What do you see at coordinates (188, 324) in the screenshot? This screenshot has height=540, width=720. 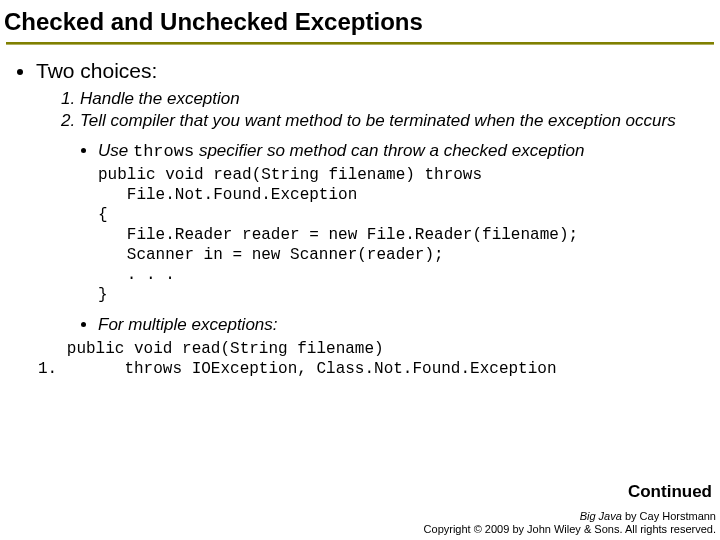 I see `sub-text: For multiple exceptions:` at bounding box center [188, 324].